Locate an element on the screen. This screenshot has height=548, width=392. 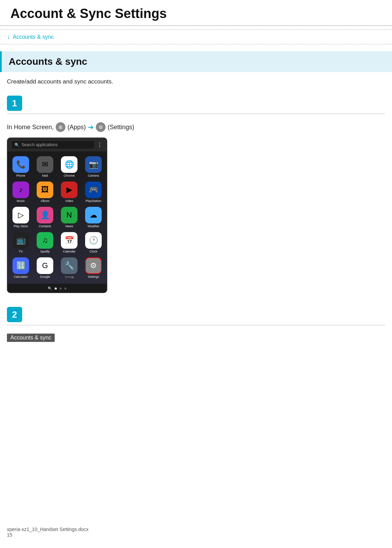
app-icon-chrome: 🌐 is located at coordinates (69, 165).